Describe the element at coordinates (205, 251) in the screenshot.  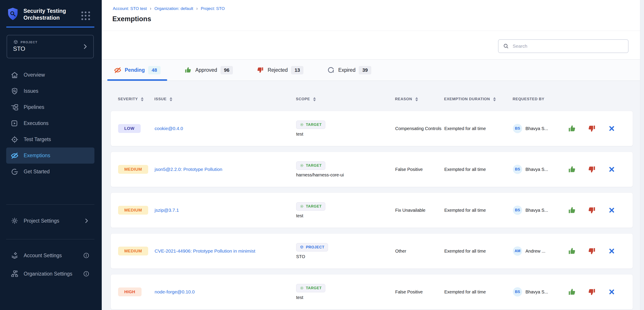
I see `issue-link: CVE-2021-44906: Prototype Pollution in m…` at that location.